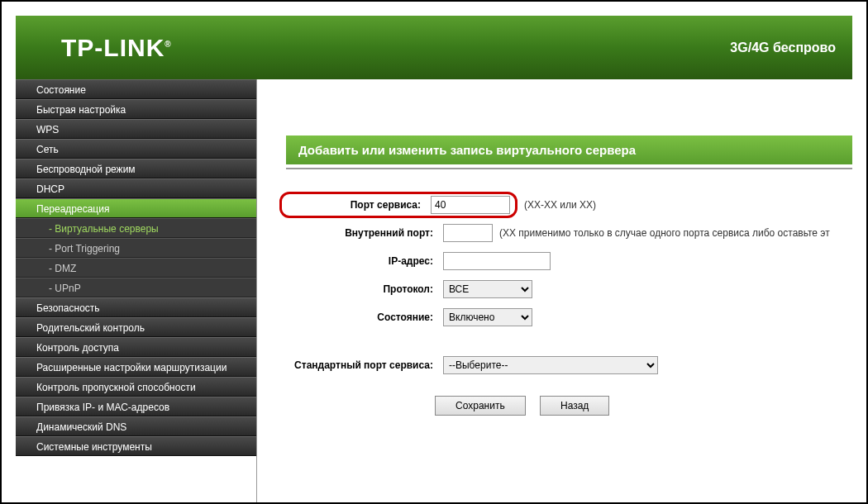  I want to click on sidebar-item-4: Беспроводной режим, so click(136, 169).